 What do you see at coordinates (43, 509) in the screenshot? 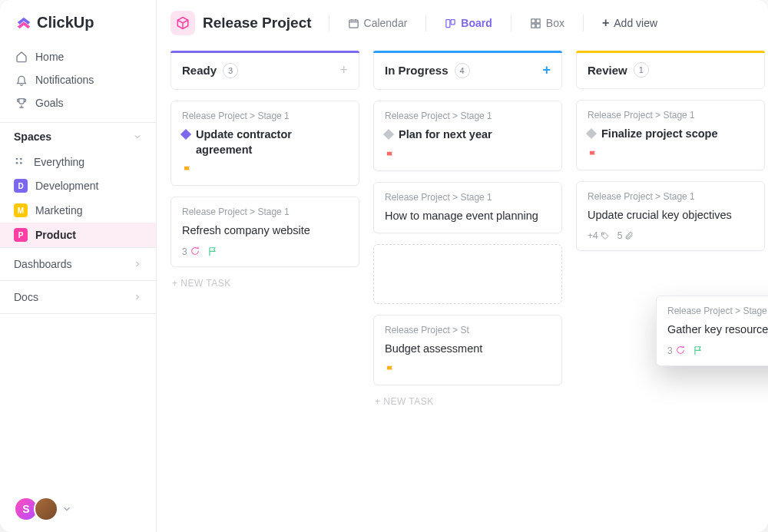
I see `user-avatar-menu: S` at bounding box center [43, 509].